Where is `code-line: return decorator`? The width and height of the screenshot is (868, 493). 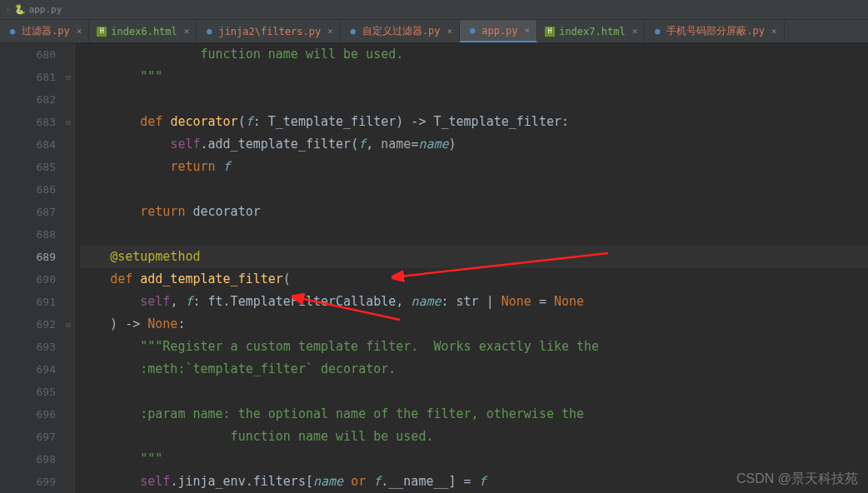
code-line: return decorator is located at coordinates (474, 212).